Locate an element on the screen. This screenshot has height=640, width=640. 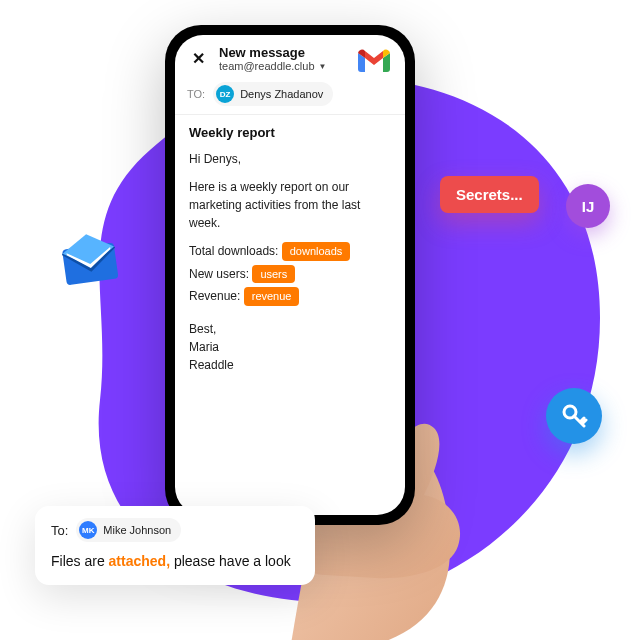
metric-row: New users: users is located at coordinates (290, 274).